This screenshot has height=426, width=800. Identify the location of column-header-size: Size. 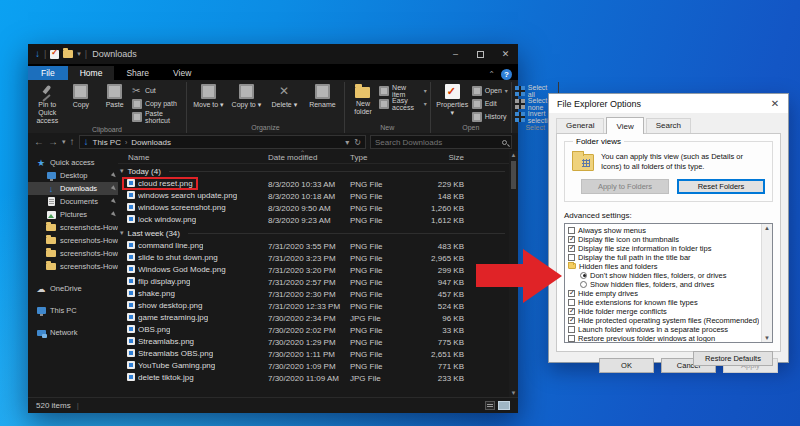
(441, 158).